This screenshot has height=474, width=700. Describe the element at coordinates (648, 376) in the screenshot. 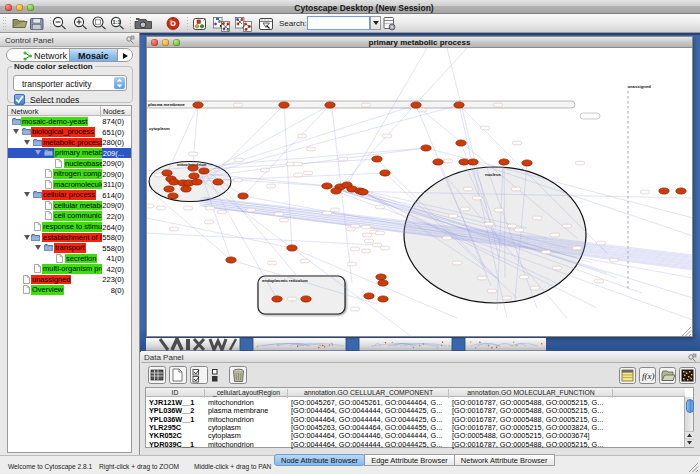

I see `svg-text: f(x)` at that location.